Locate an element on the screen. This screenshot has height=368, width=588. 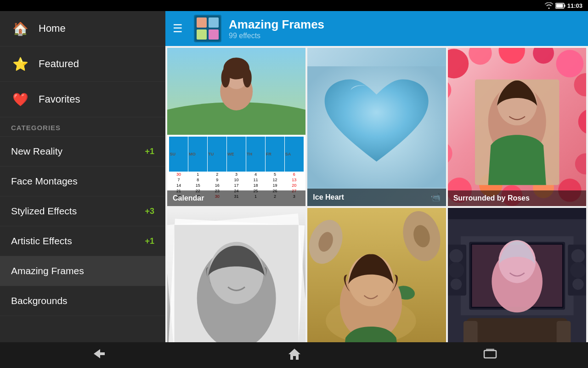
calendar-portrait is located at coordinates (236, 91).